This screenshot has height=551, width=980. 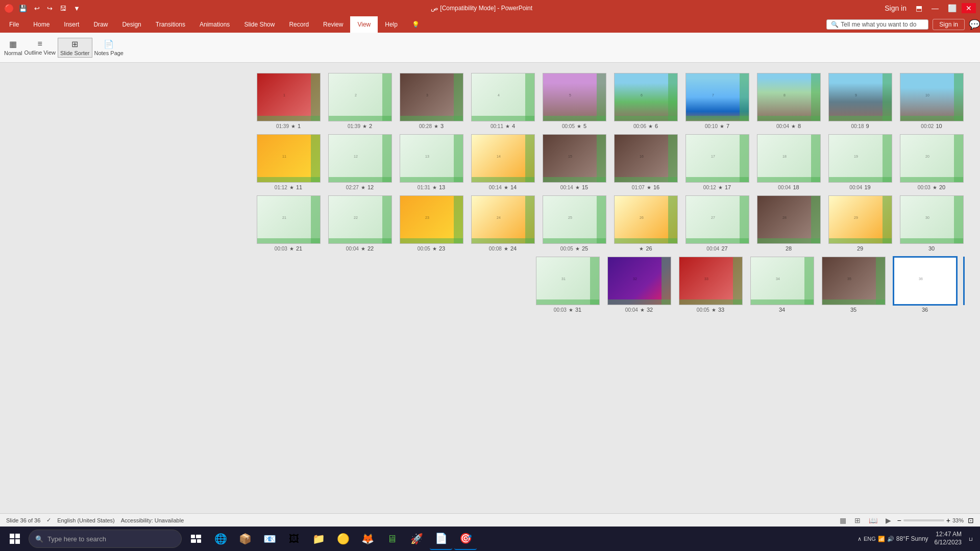 I want to click on network-icon: 📶, so click(x=881, y=539).